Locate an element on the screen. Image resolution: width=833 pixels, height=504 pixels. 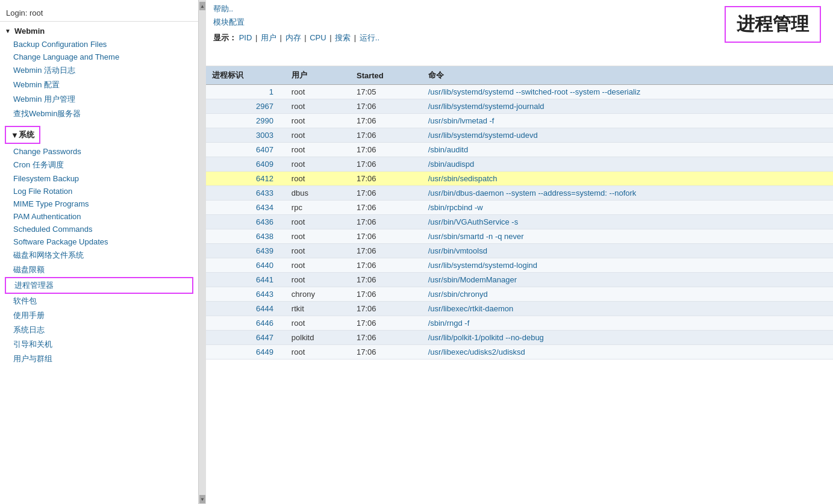
sidebar-item-pam-auth: PAM Authentication is located at coordinates (99, 217).